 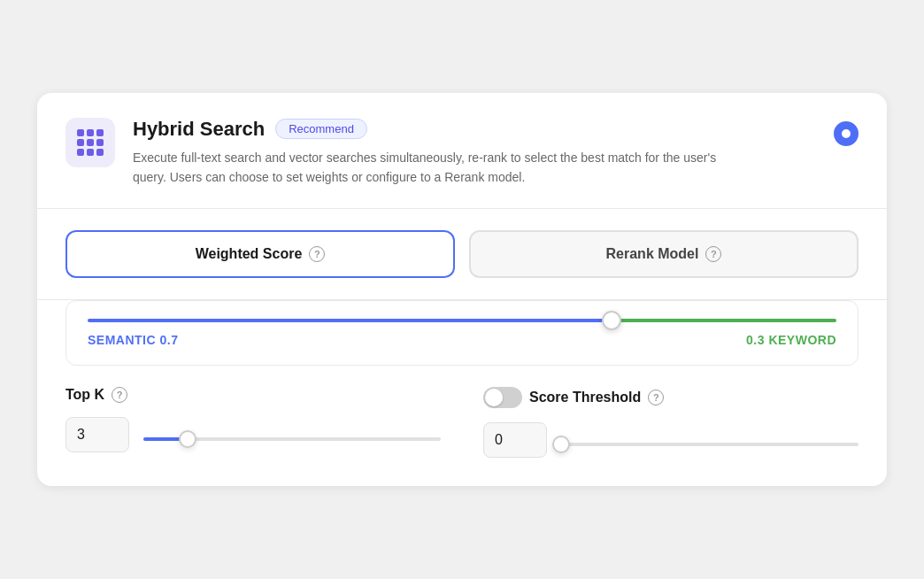 What do you see at coordinates (515, 440) in the screenshot?
I see `score-threshold-input` at bounding box center [515, 440].